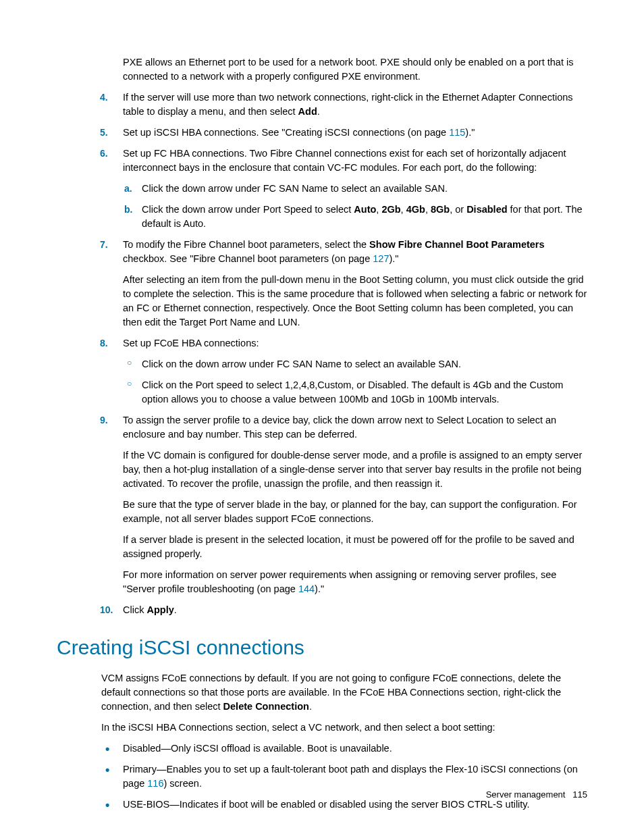 The width and height of the screenshot is (644, 834). I want to click on text: To assign the server profile to a device…, so click(340, 427).